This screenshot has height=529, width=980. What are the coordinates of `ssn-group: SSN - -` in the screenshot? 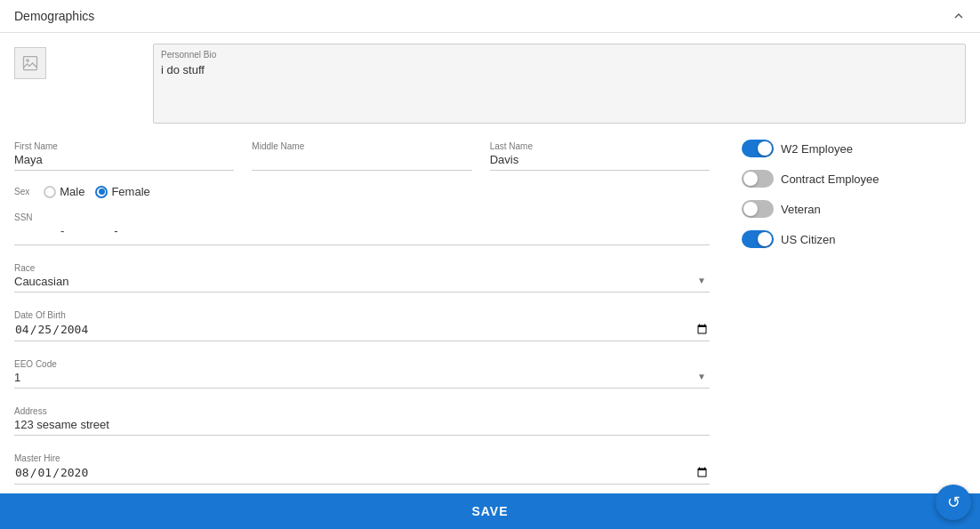 It's located at (365, 229).